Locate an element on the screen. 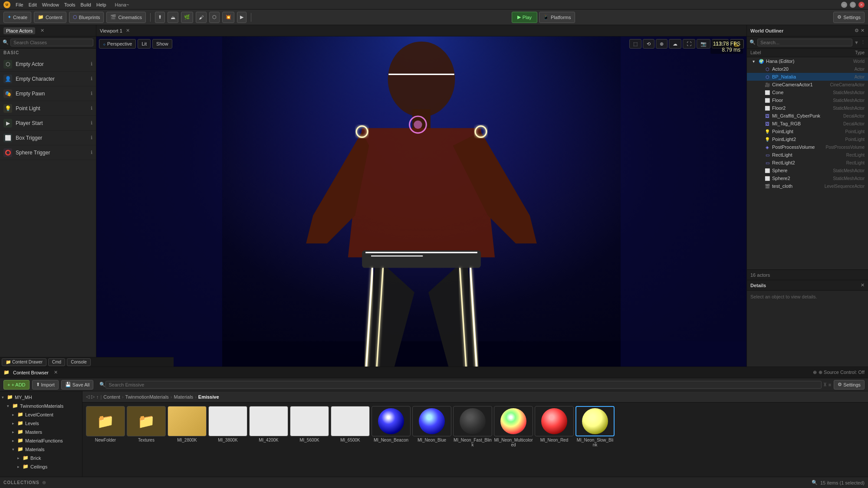 This screenshot has width=868, height=488. perspective-button: ⬦ Perspective is located at coordinates (117, 44).